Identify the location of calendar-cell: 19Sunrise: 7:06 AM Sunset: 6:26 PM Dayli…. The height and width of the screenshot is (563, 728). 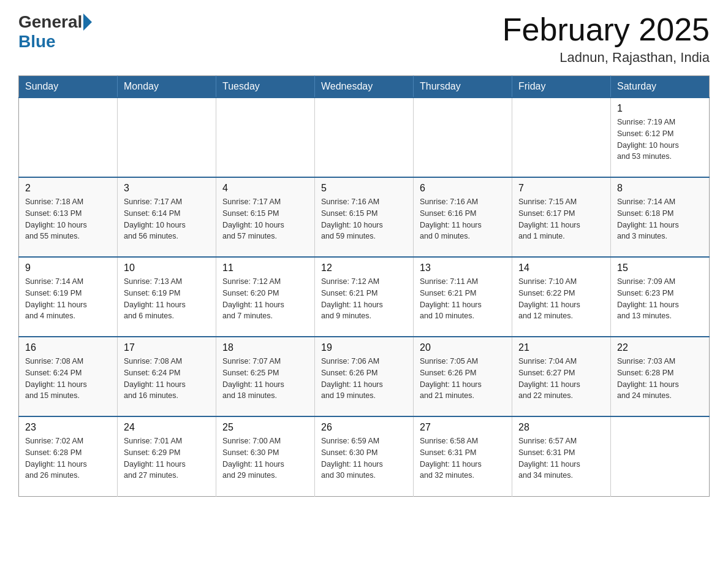
(364, 377).